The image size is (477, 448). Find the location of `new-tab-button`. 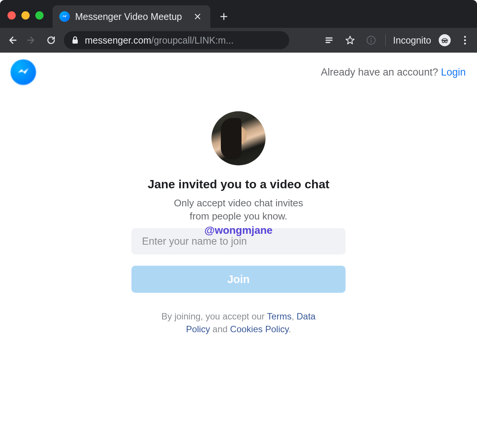

new-tab-button is located at coordinates (224, 17).